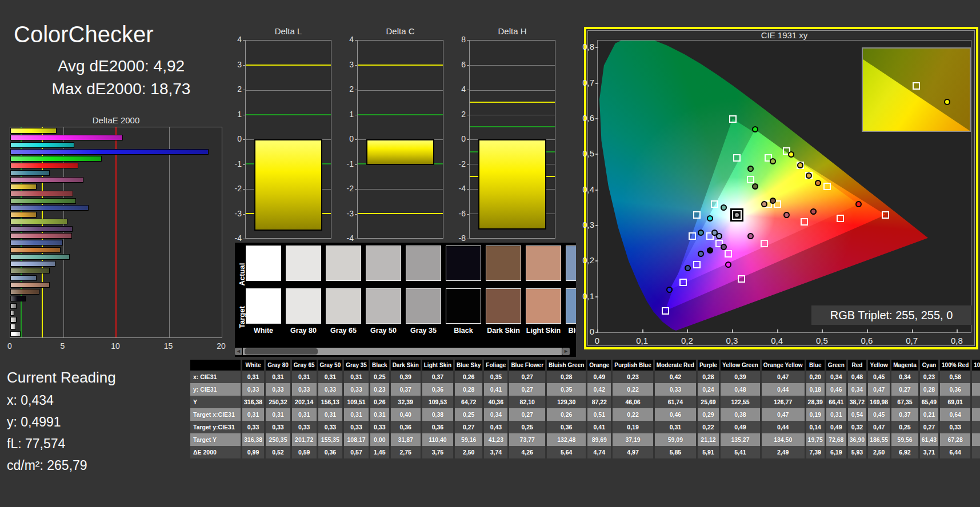  I want to click on cie-measured-dot-light-skin, so click(765, 204).